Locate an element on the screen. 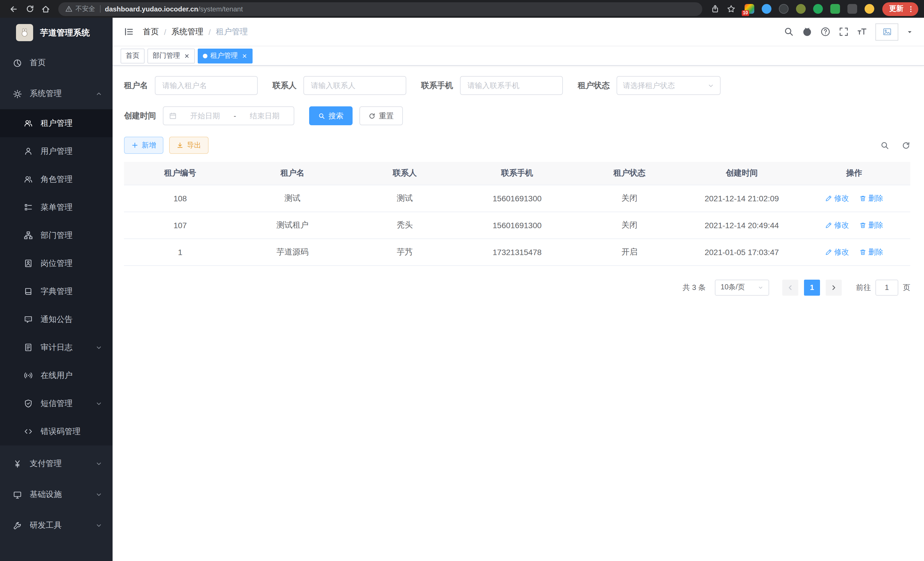  goto-page-input is located at coordinates (886, 287).